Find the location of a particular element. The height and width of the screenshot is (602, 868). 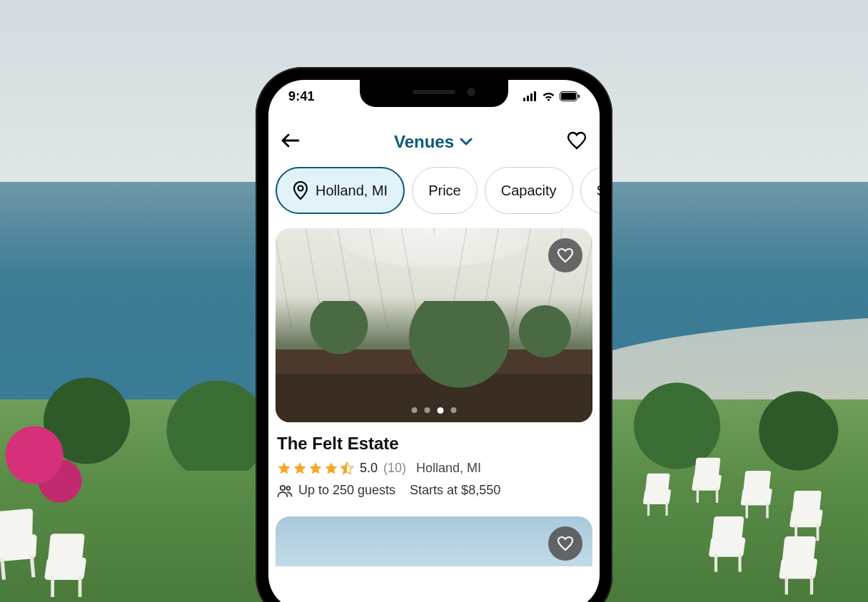

cellular-icon is located at coordinates (530, 96).